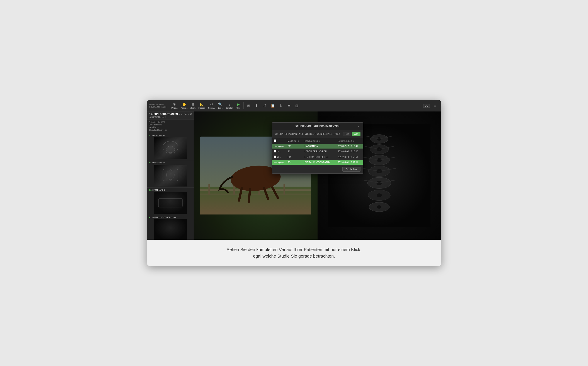 The image size is (588, 366). What do you see at coordinates (353, 141) in the screenshot?
I see `date-sort-icon: ⇅` at bounding box center [353, 141].